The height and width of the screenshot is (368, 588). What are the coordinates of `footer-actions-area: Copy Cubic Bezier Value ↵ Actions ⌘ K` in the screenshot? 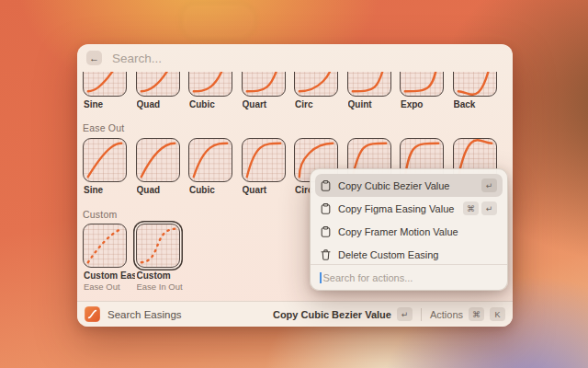 It's located at (390, 315).